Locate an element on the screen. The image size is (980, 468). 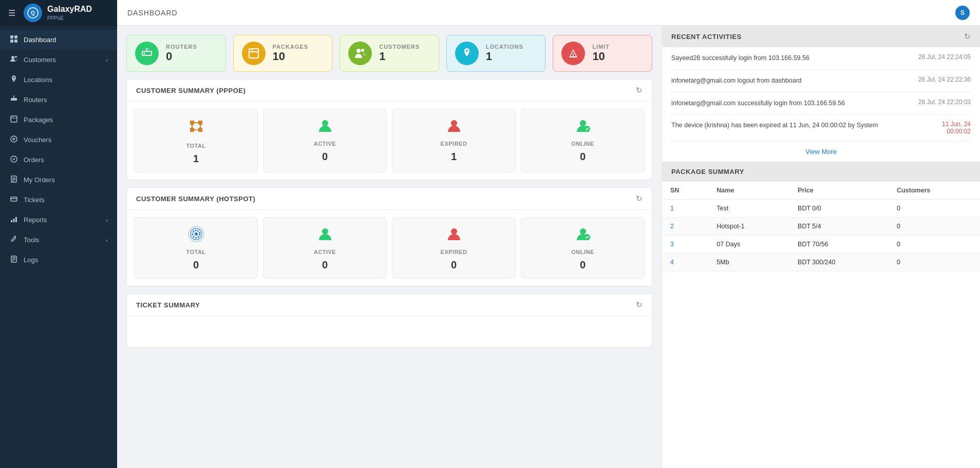
sidebar-item-dashboard: Dashboard is located at coordinates (59, 40).